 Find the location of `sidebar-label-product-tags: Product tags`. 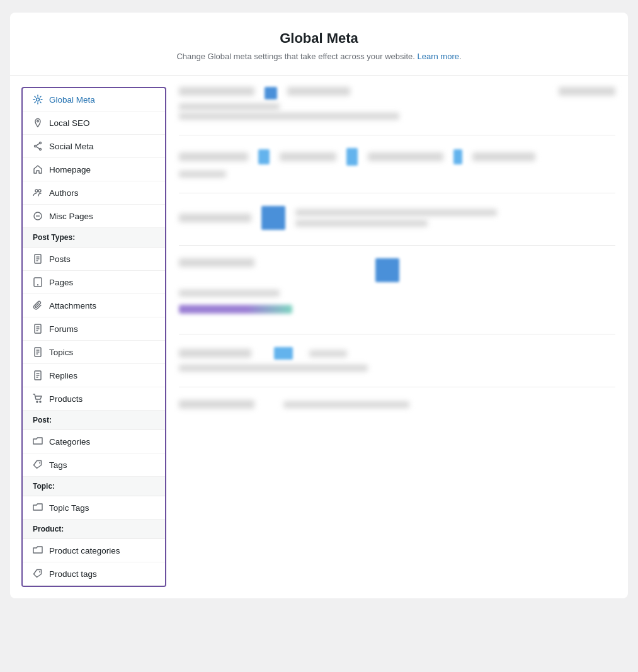

sidebar-label-product-tags: Product tags is located at coordinates (73, 574).